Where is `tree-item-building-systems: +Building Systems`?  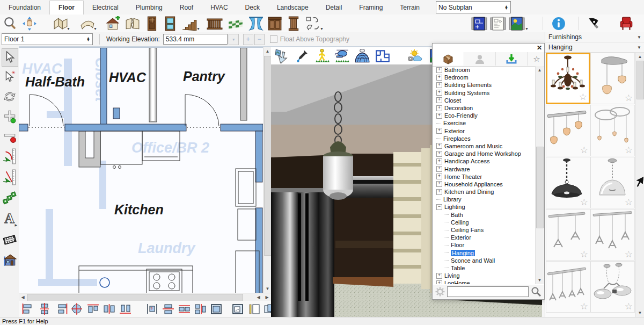
tree-item-building-systems: +Building Systems is located at coordinates (484, 93).